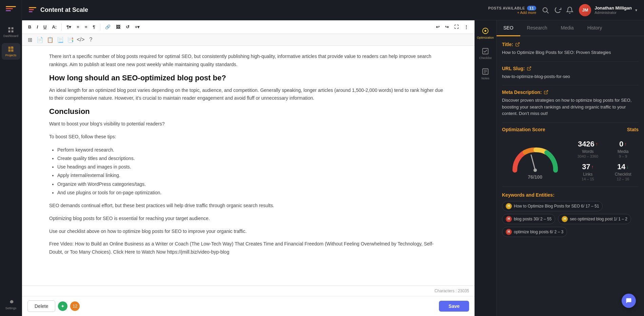 The image size is (644, 316). I want to click on words-label: Words, so click(588, 152).